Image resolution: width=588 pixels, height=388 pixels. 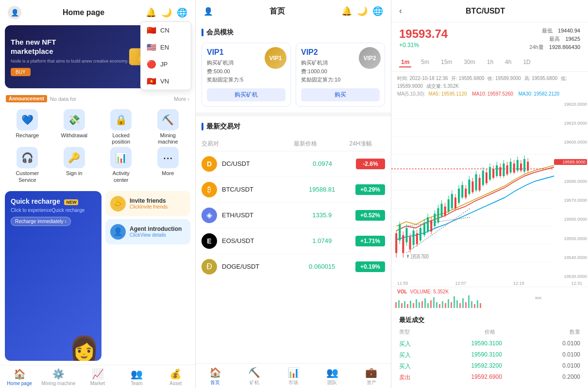 I want to click on banner-buy-button: BUY, so click(x=20, y=72).